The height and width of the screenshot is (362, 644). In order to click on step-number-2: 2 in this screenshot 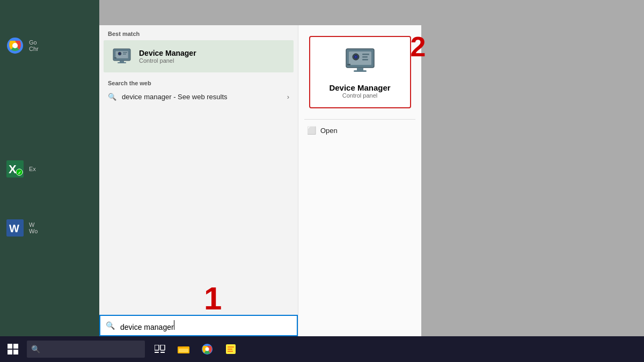, I will do `click(419, 47)`.